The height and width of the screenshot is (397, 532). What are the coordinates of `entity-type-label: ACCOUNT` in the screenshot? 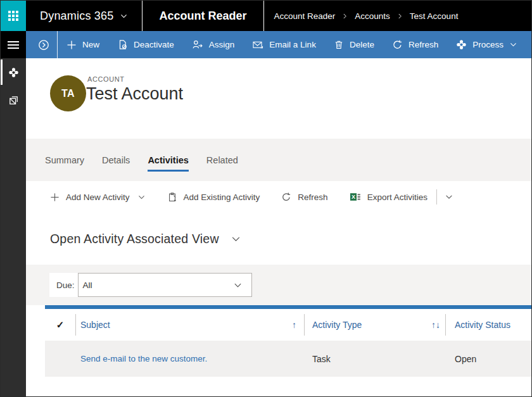 It's located at (106, 79).